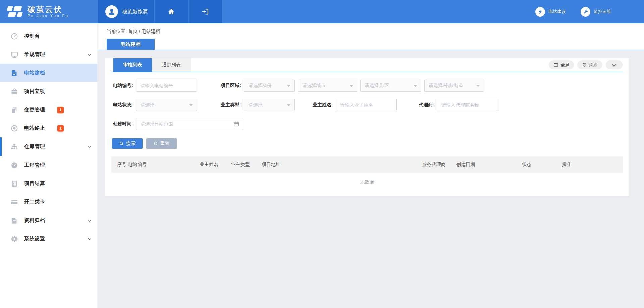  What do you see at coordinates (561, 65) in the screenshot?
I see `fullscreen-button: 全屏` at bounding box center [561, 65].